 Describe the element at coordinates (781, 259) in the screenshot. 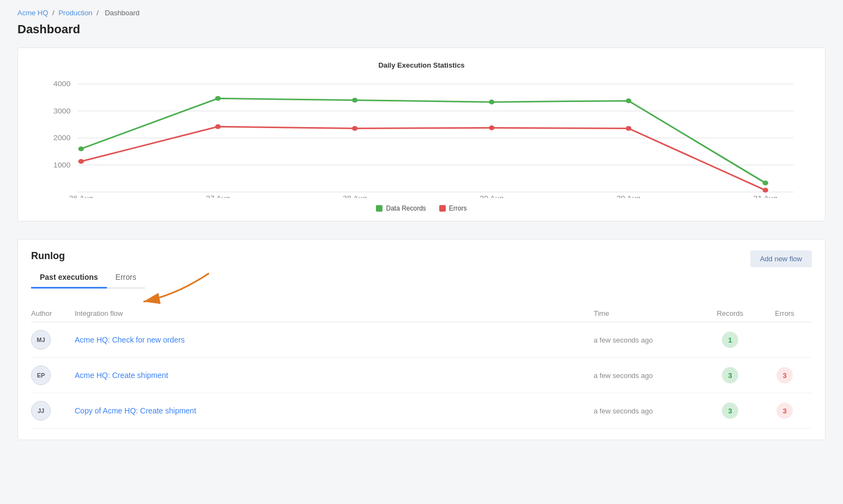

I see `add-new-flow-button: Add new flow` at that location.